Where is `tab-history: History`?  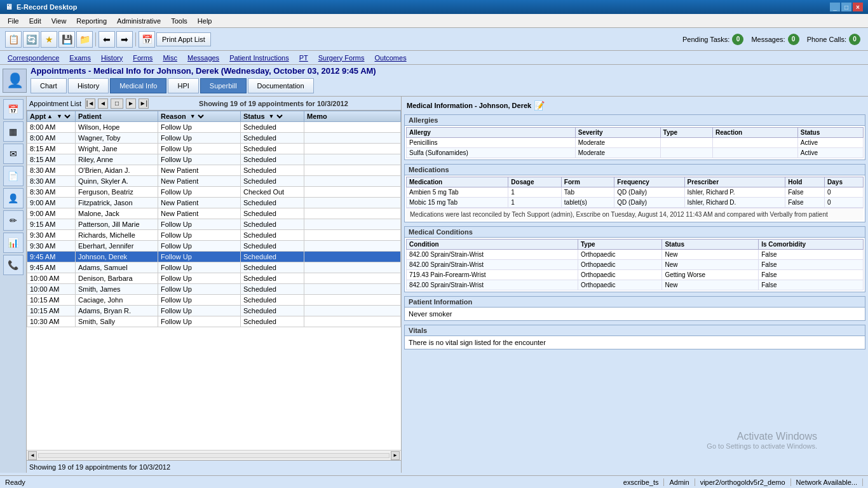
tab-history: History is located at coordinates (88, 86).